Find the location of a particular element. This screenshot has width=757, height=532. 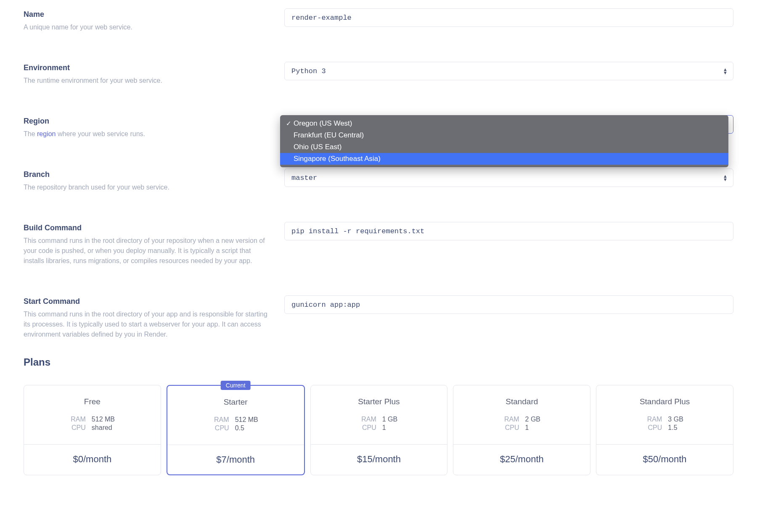

plan-price: $7/month is located at coordinates (236, 460).